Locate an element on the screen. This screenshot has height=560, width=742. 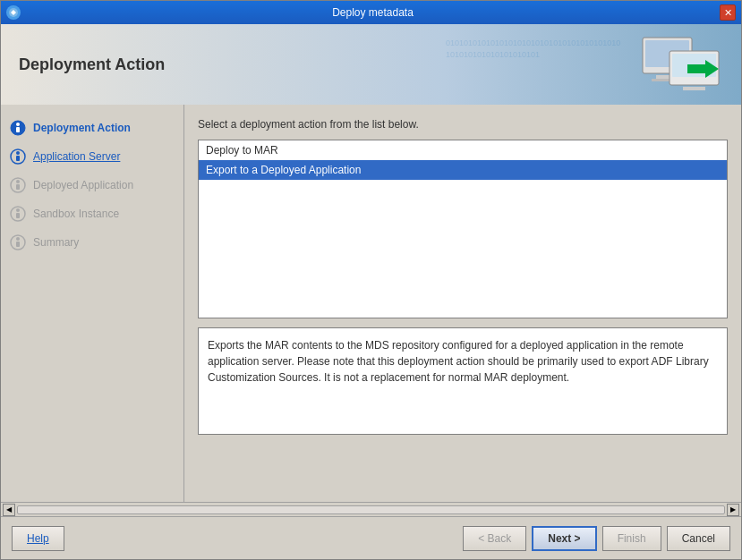
sidebar-label-sandbox-instance: Sandbox Instance is located at coordinates (76, 214).